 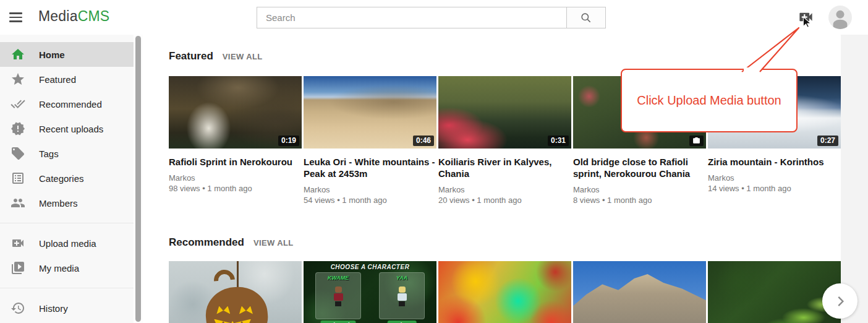 I want to click on double-check-icon, so click(x=18, y=104).